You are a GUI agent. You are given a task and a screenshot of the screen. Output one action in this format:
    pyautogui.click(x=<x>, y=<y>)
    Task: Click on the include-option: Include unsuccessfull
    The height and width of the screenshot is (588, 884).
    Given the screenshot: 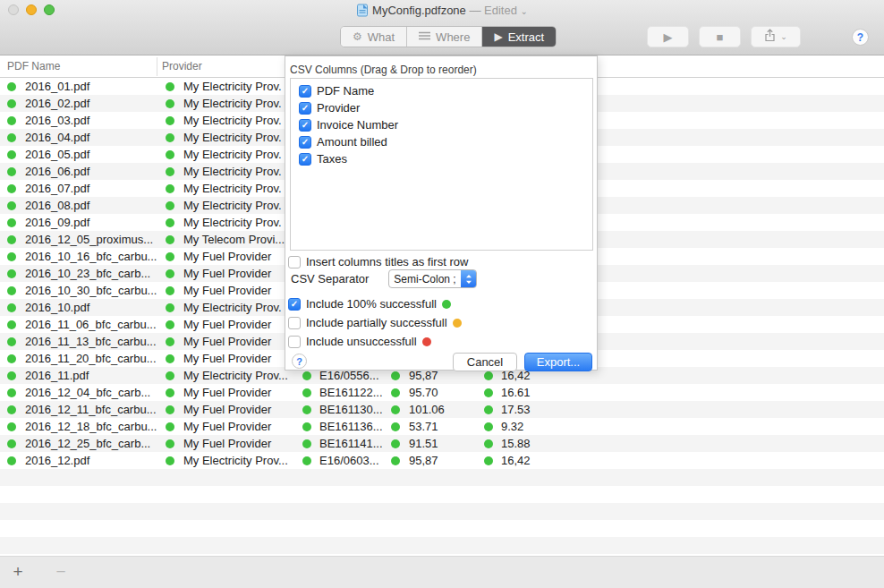 What is the action you would take?
    pyautogui.click(x=375, y=342)
    